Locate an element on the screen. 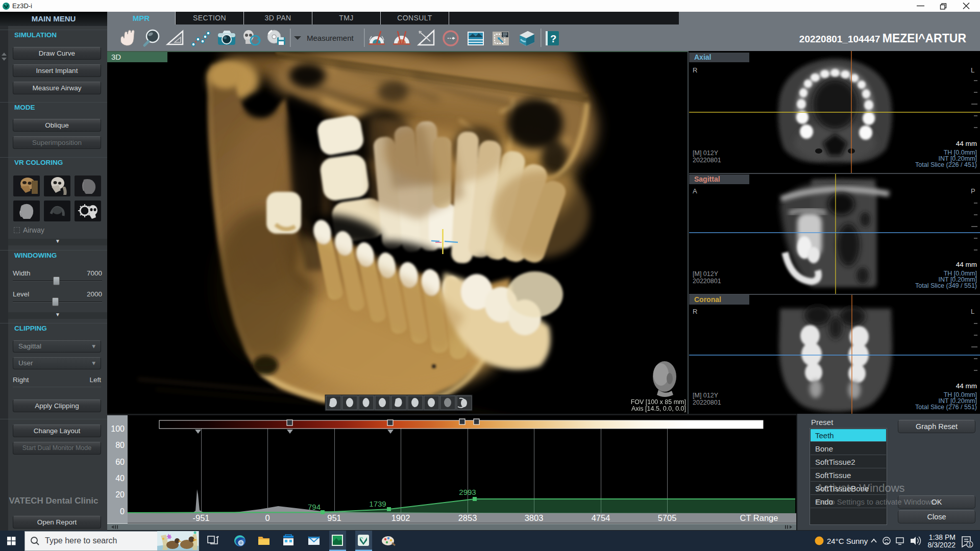  svg-text: 5705 is located at coordinates (668, 518).